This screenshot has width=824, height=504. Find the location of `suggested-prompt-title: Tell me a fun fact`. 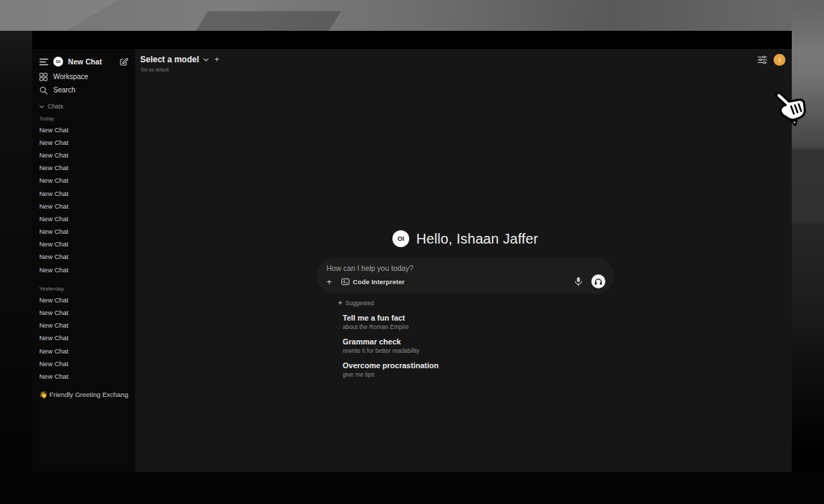

suggested-prompt-title: Tell me a fun fact is located at coordinates (478, 318).